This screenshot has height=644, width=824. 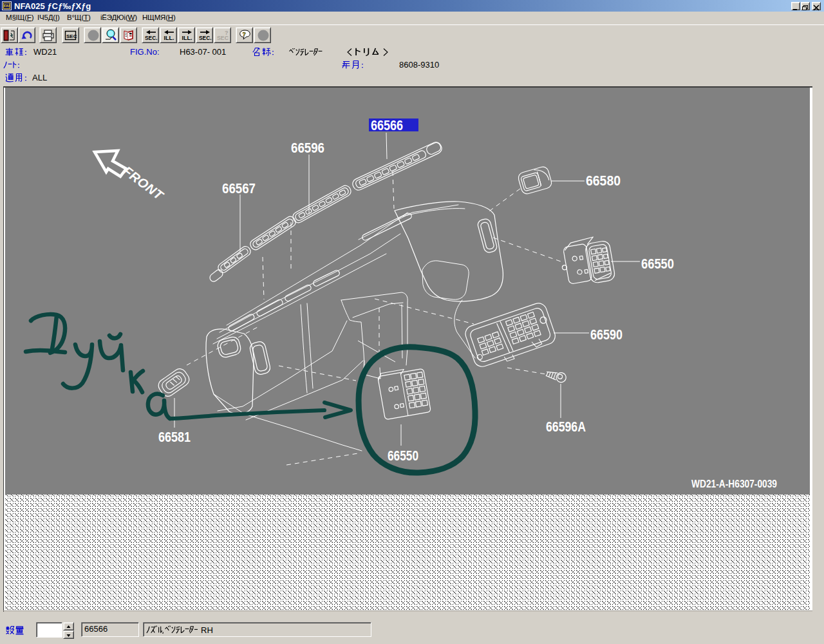 What do you see at coordinates (239, 188) in the screenshot?
I see `svg-text: 66567` at bounding box center [239, 188].